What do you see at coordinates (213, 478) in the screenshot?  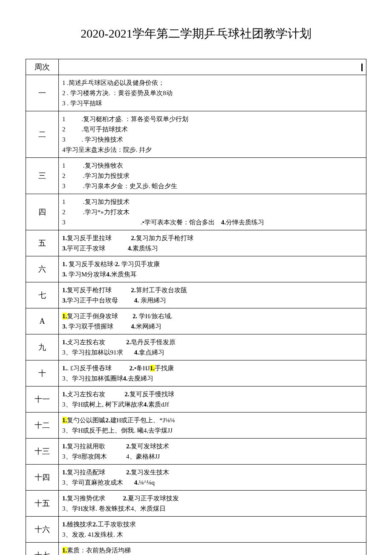 I see `content-cell: 1.复习拉烝配球 2.复习发生技木3、学司直麻抢攻成木 4.⅛^⅛q` at bounding box center [213, 478].